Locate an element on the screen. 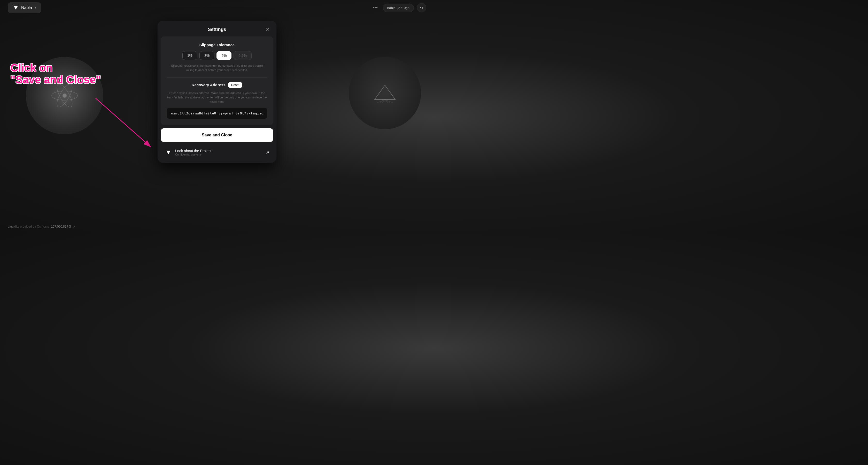 The width and height of the screenshot is (868, 465). slippage-buttons-group: 1% 3% 5% 2.5% is located at coordinates (217, 56).